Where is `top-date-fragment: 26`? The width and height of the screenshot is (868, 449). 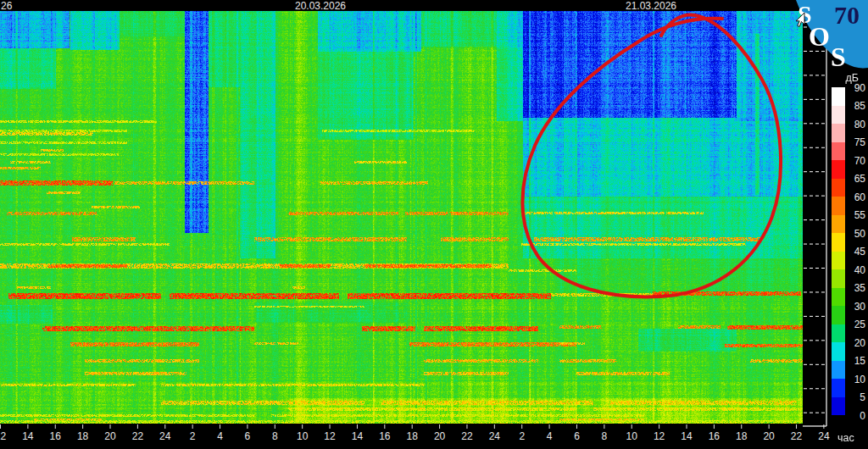 top-date-fragment: 26 is located at coordinates (7, 6).